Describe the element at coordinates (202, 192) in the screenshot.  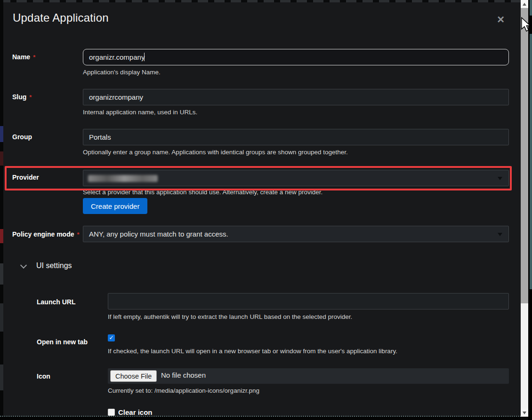
I see `provider-help: Select a provider that this application …` at that location.